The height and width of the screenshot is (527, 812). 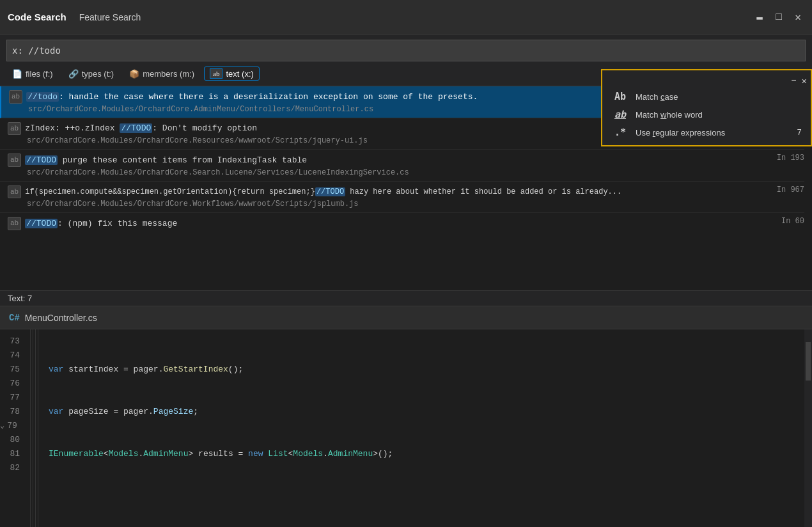 What do you see at coordinates (134, 74) in the screenshot?
I see `members-icon: 📦` at bounding box center [134, 74].